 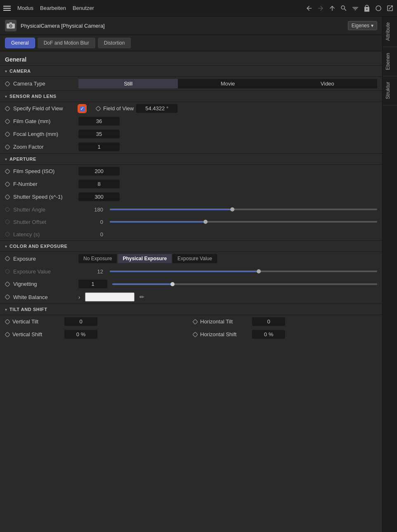 What do you see at coordinates (390, 8) in the screenshot?
I see `external-link-icon` at bounding box center [390, 8].